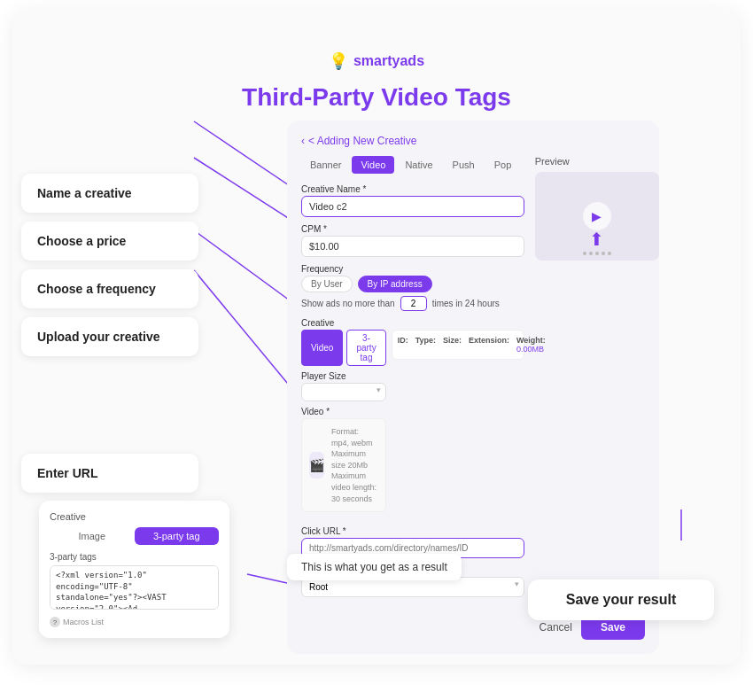 This screenshot has height=700, width=753. Describe the element at coordinates (376, 61) in the screenshot. I see `logo: 💡 smartyads` at that location.